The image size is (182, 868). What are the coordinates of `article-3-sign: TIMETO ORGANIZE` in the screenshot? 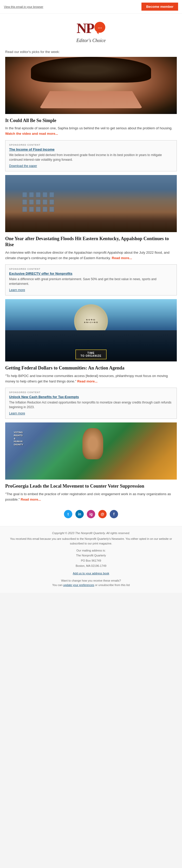 It's located at (91, 354).